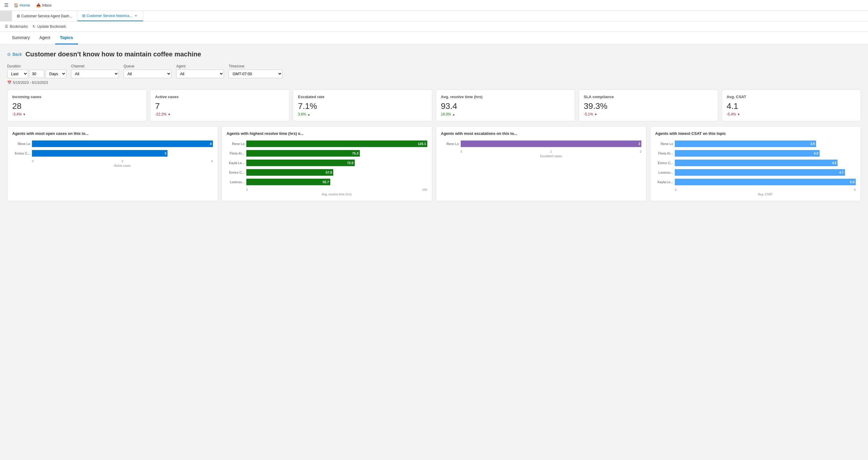  Describe the element at coordinates (434, 106) in the screenshot. I see `metrics-row: Incoming cases 28 -3.4% ▼ Active cases 7…` at that location.